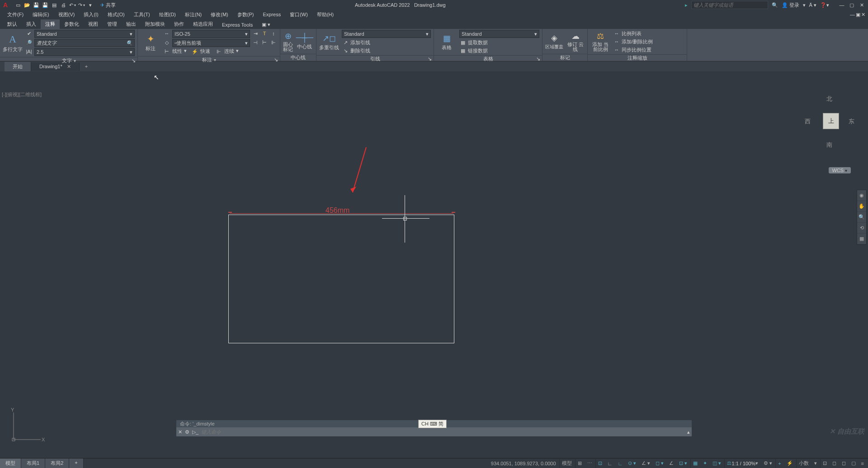 The image size is (868, 468). I want to click on extract-button: 提取数据, so click(478, 42).